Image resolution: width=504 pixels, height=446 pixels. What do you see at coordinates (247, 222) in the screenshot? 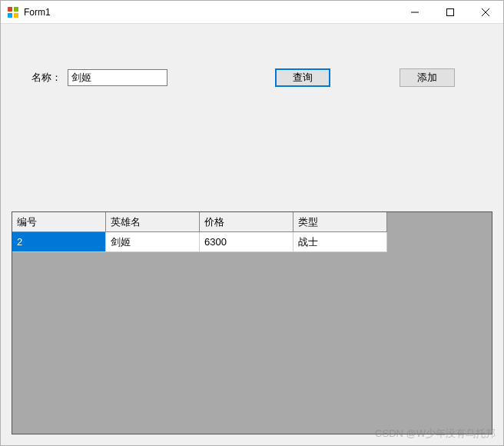
I see `grid-header-price: 价格` at bounding box center [247, 222].